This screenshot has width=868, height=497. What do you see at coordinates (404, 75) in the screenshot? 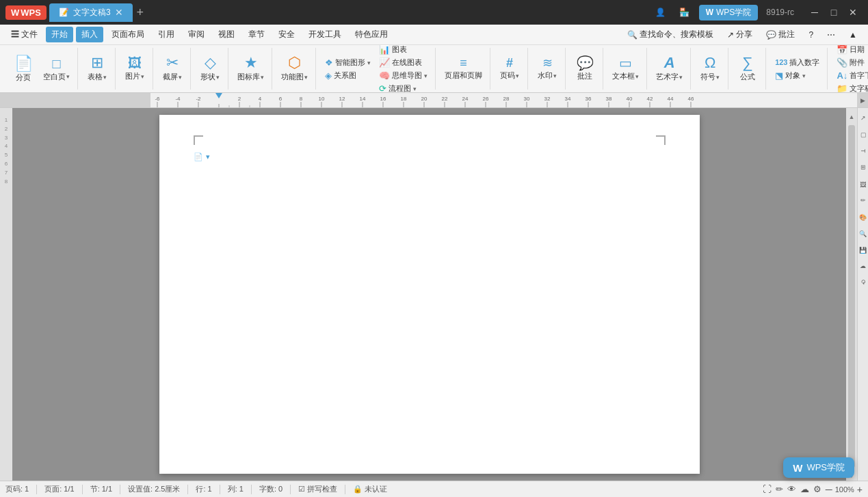
I see `mind-map-button: 🧠 思维导图 ▾` at bounding box center [404, 75].